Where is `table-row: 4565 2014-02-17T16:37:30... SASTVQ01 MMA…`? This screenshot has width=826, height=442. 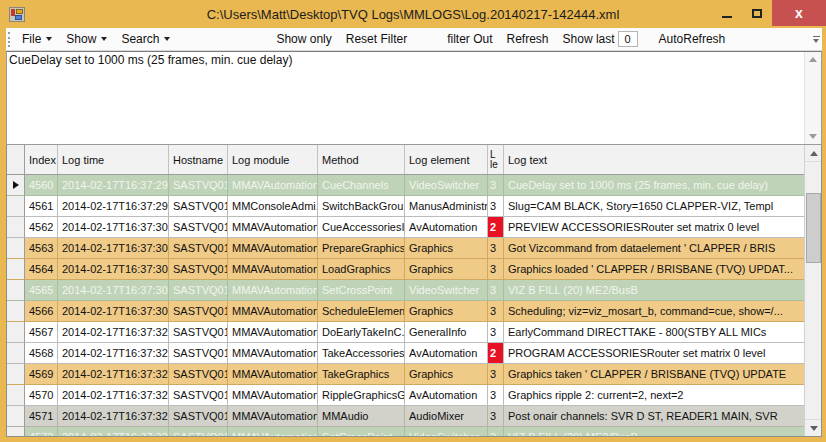 table-row: 4565 2014-02-17T16:37:30... SASTVQ01 MMA… is located at coordinates (406, 290).